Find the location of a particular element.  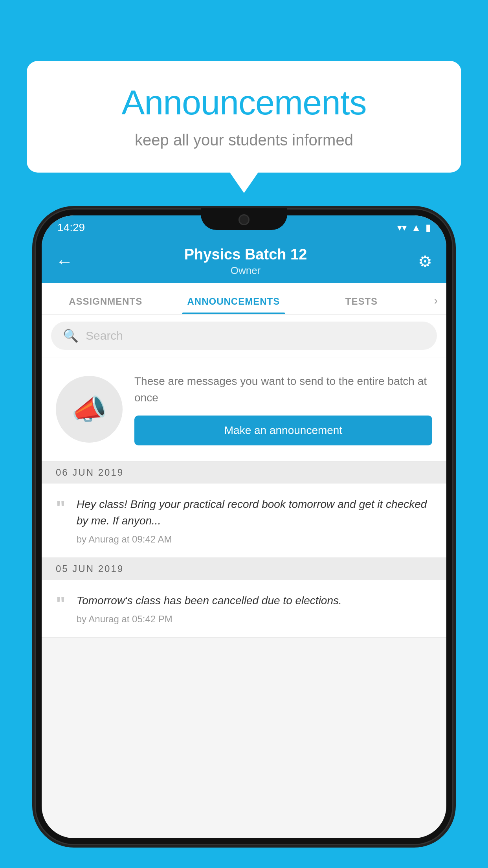

status-time: 14:29 is located at coordinates (71, 228).